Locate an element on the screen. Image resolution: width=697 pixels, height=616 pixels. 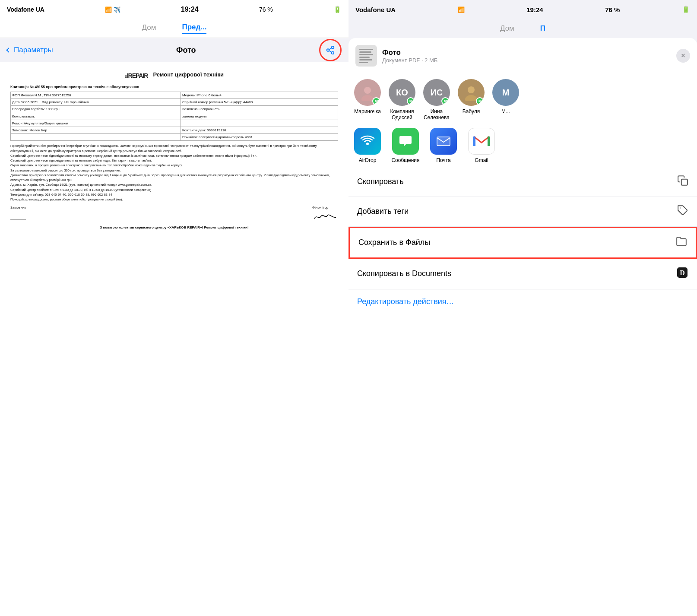
app-messages: Сообщения is located at coordinates (406, 146).